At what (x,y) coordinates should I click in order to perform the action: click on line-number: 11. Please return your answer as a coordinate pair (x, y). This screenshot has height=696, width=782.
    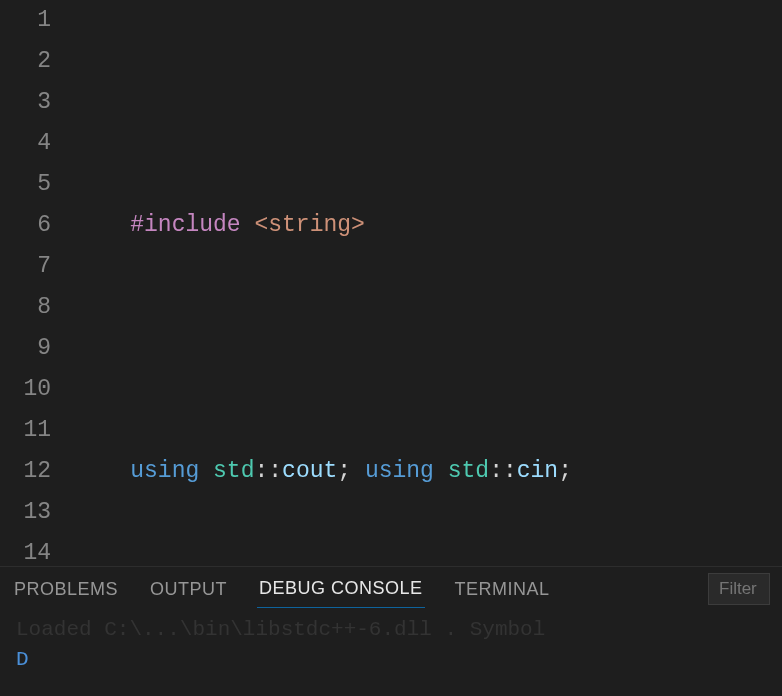
    Looking at the image, I should click on (26, 430).